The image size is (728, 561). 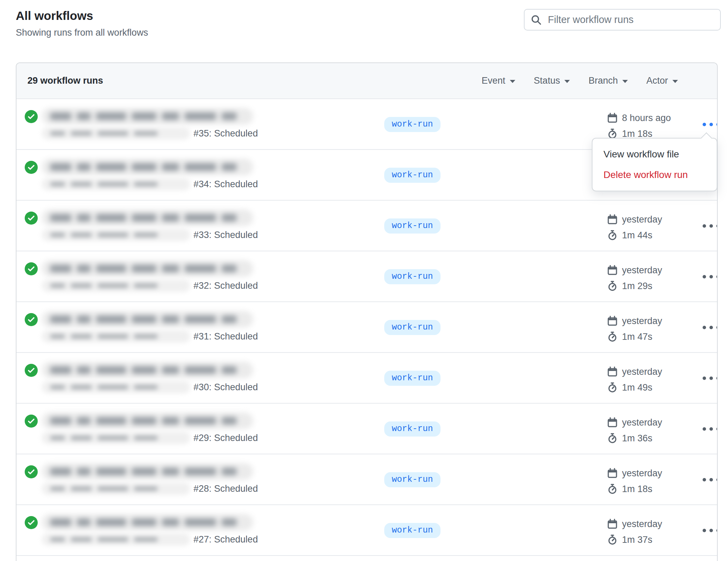 I want to click on filter-runs-searchbox, so click(x=622, y=20).